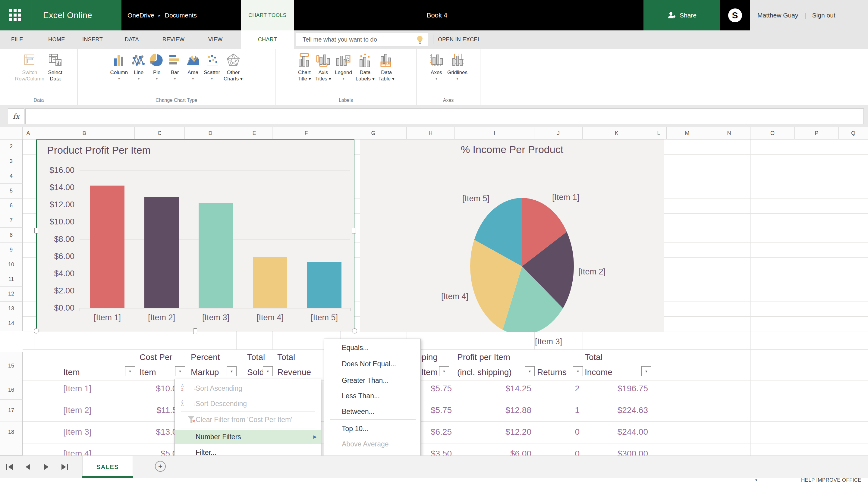 The width and height of the screenshot is (868, 485). Describe the element at coordinates (160, 133) in the screenshot. I see `column-header-C: C` at that location.